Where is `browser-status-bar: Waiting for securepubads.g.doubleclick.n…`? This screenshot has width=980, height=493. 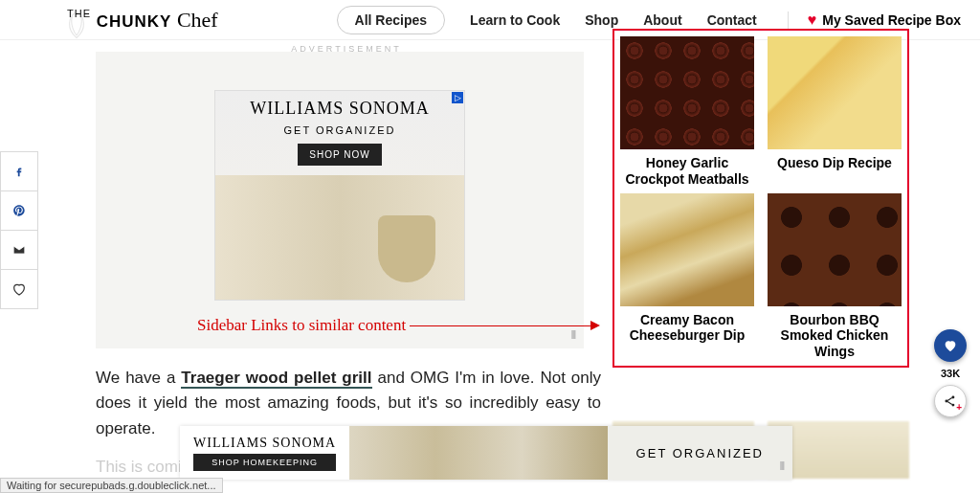
browser-status-bar: Waiting for securepubads.g.doubleclick.n… is located at coordinates (111, 485).